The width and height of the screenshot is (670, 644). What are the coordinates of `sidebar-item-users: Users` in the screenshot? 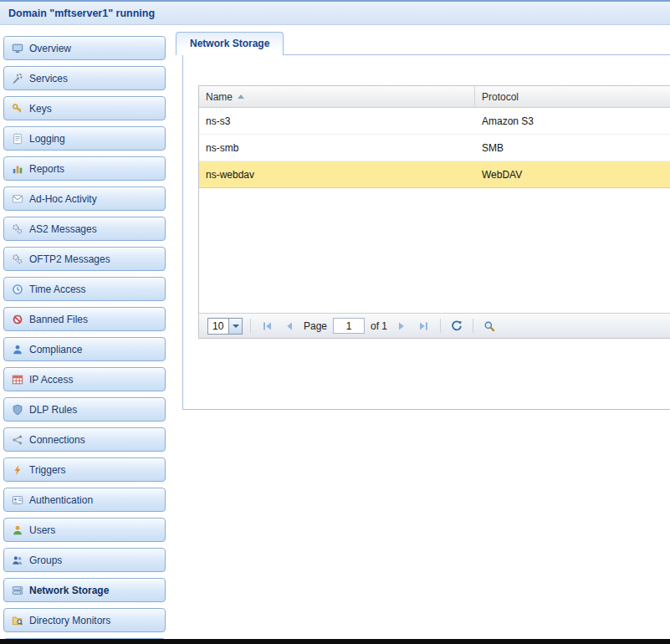 It's located at (84, 530).